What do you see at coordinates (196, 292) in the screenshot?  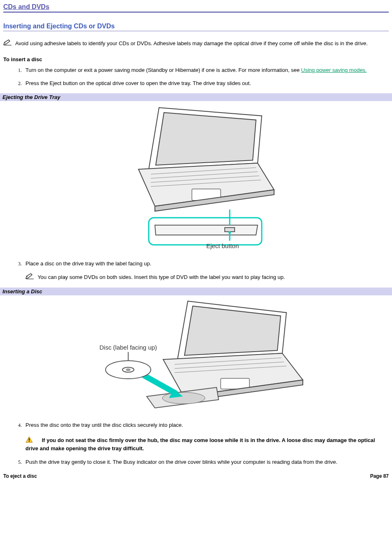 I see `figure-2-caption: Inserting a Disc` at bounding box center [196, 292].